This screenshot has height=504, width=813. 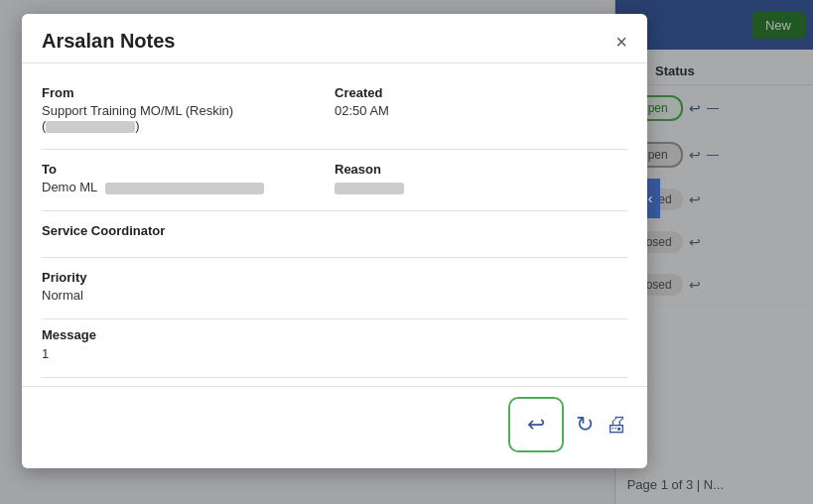 What do you see at coordinates (480, 93) in the screenshot?
I see `created-label: Created` at bounding box center [480, 93].